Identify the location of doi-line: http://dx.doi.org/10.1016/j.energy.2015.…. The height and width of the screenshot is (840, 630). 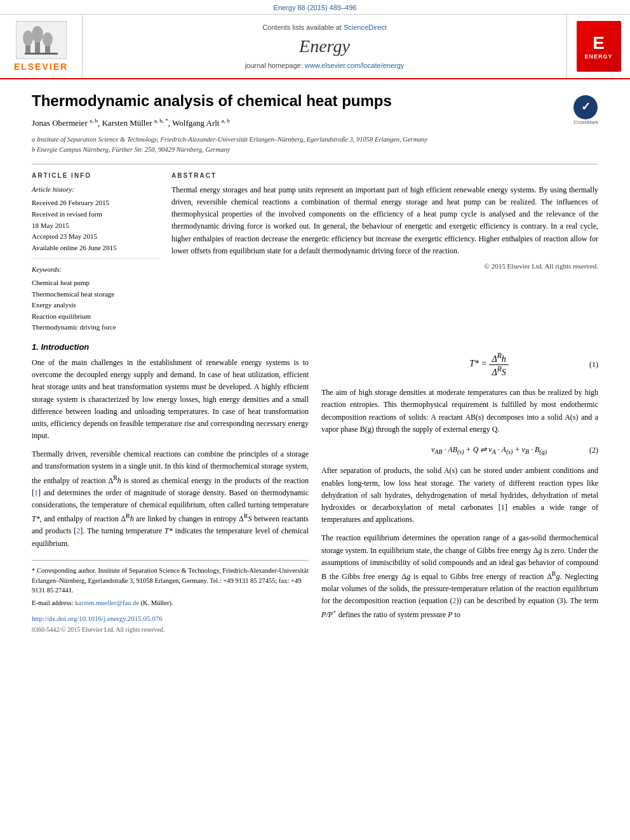
(170, 618).